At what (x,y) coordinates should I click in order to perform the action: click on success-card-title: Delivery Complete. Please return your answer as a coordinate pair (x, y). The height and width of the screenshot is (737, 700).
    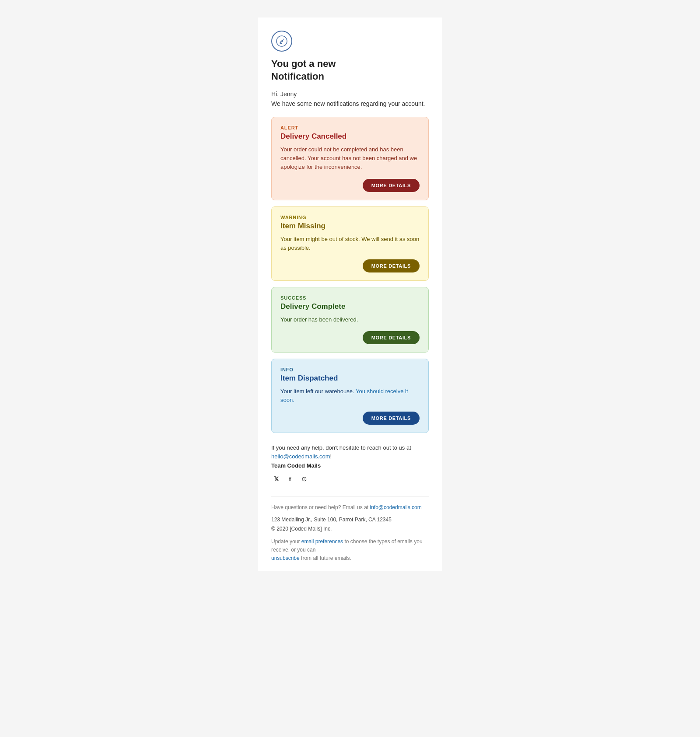
    Looking at the image, I should click on (350, 307).